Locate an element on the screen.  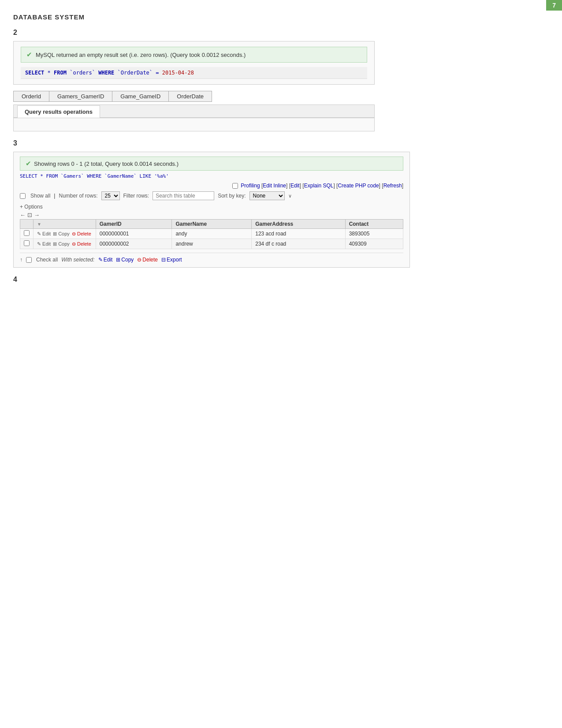
sql-small-display: SELECT * FROM `Gamers` WHERE `GamerName`… is located at coordinates (212, 176).